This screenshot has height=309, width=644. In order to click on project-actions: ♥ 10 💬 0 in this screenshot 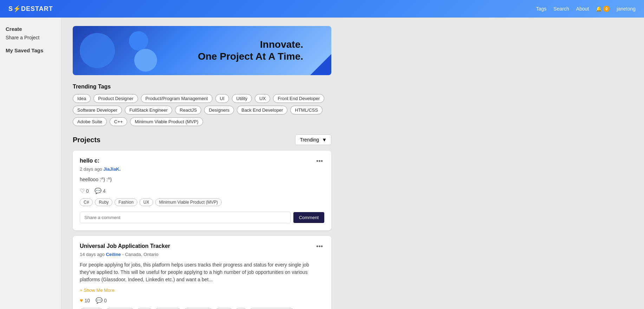, I will do `click(202, 301)`.